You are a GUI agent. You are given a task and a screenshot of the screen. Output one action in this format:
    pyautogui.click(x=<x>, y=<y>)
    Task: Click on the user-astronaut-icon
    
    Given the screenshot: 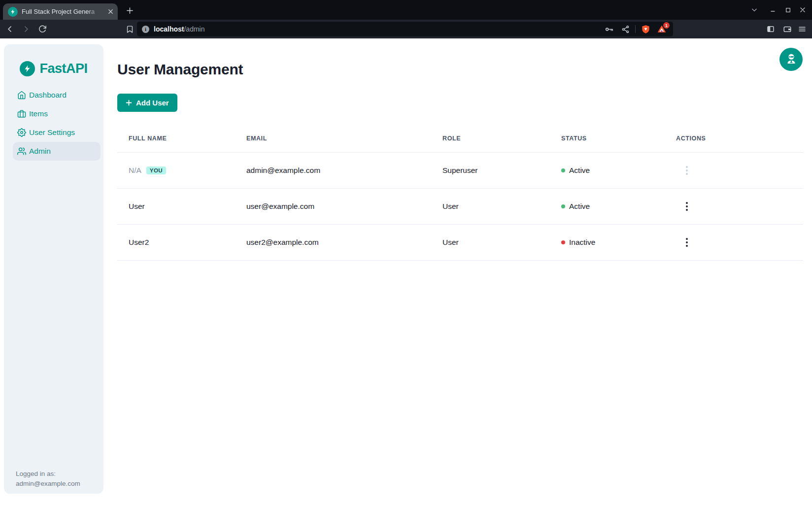 What is the action you would take?
    pyautogui.click(x=791, y=59)
    